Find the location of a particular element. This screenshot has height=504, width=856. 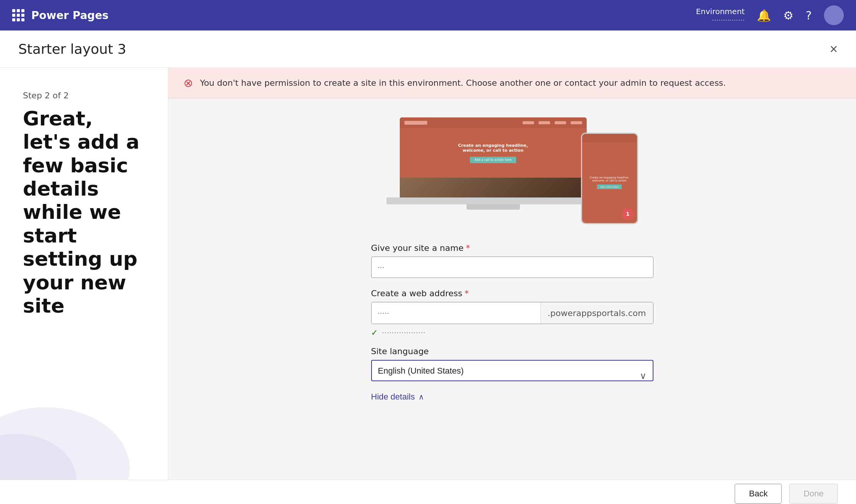

check-text: ·················· is located at coordinates (404, 333).